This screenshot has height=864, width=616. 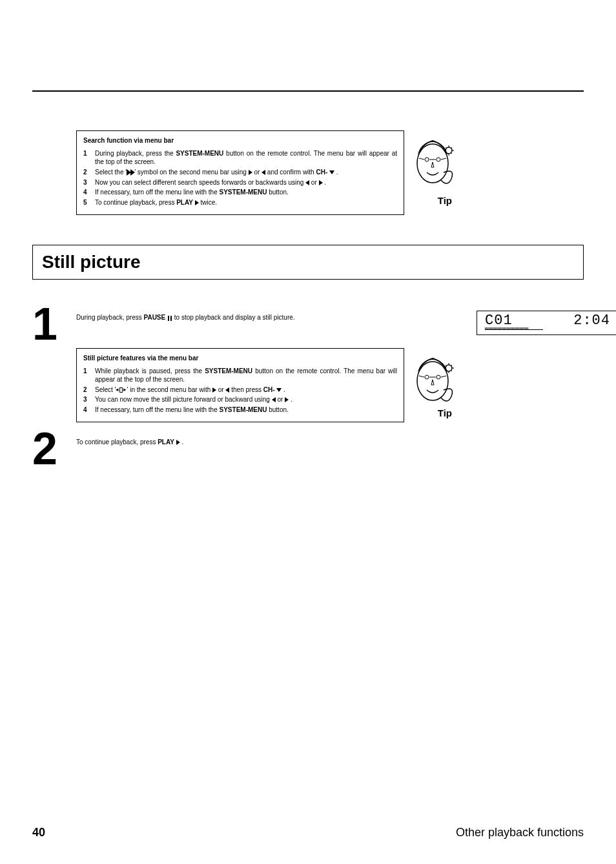 What do you see at coordinates (546, 323) in the screenshot?
I see `lcd-display: C01 2:04` at bounding box center [546, 323].